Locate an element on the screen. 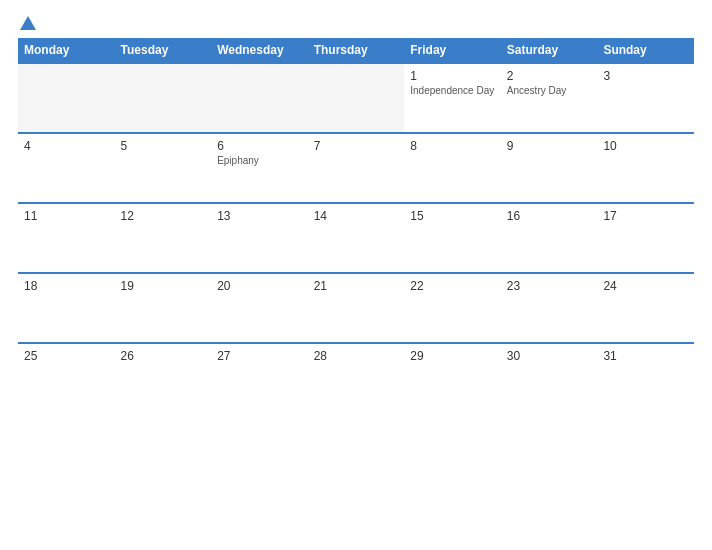 This screenshot has width=712, height=550. calendar-cell: 31 is located at coordinates (646, 378).